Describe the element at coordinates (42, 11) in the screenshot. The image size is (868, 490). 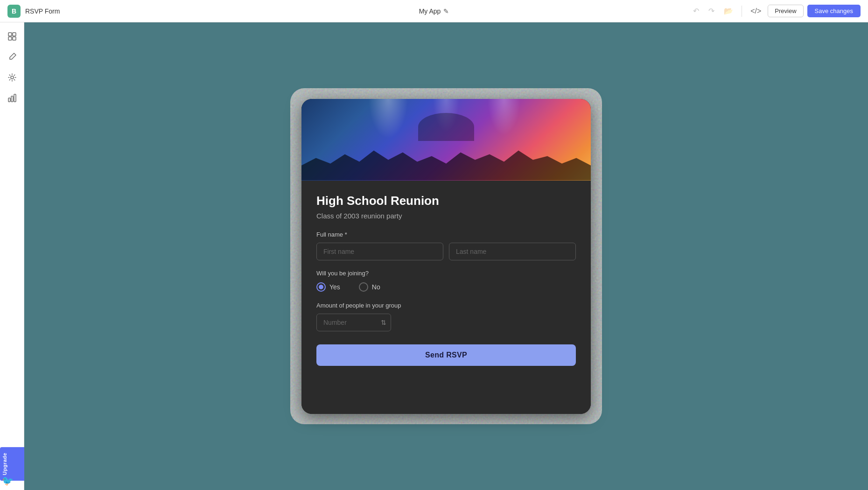
I see `app-name-label: RSVP Form` at that location.